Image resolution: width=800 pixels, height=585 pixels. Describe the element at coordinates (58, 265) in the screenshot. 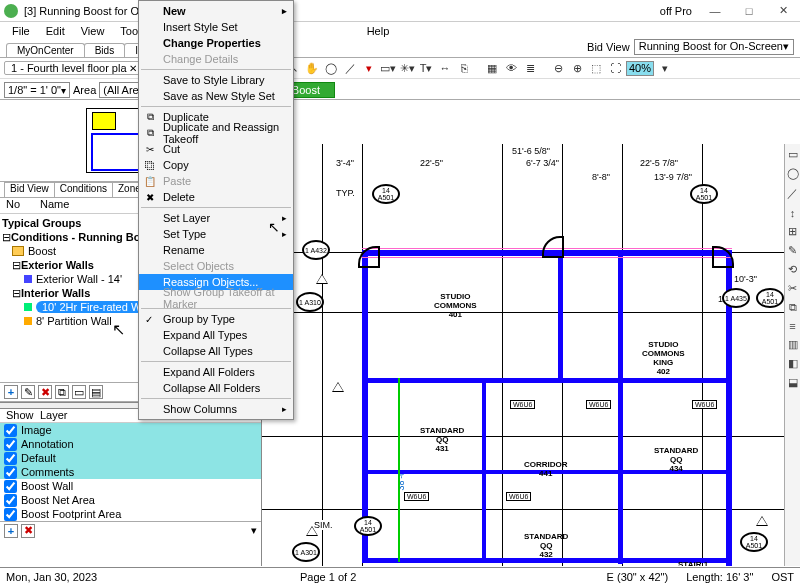

I see `tree-ext-walls: Exterior Walls` at that location.